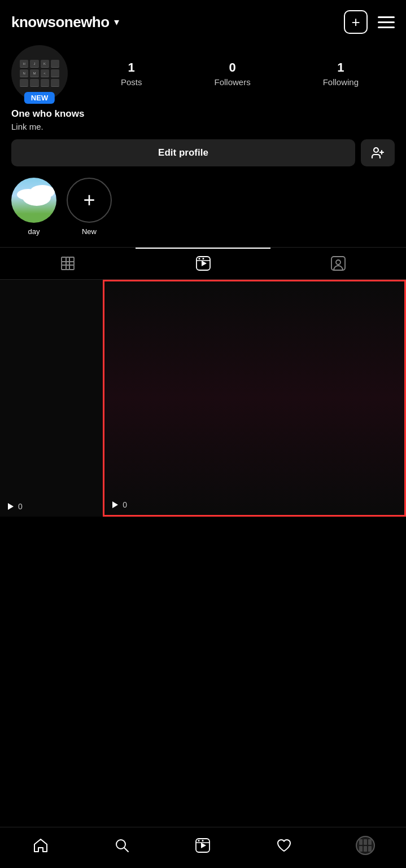 This screenshot has width=406, height=868. Describe the element at coordinates (365, 845) in the screenshot. I see `profile-nav-icon` at that location.